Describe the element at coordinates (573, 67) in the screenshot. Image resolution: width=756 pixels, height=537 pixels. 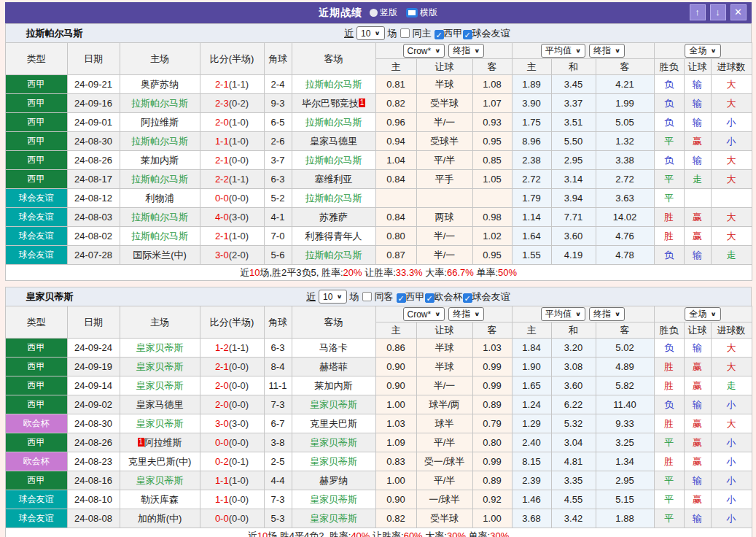
I see `col-avg-draw: 和` at that location.